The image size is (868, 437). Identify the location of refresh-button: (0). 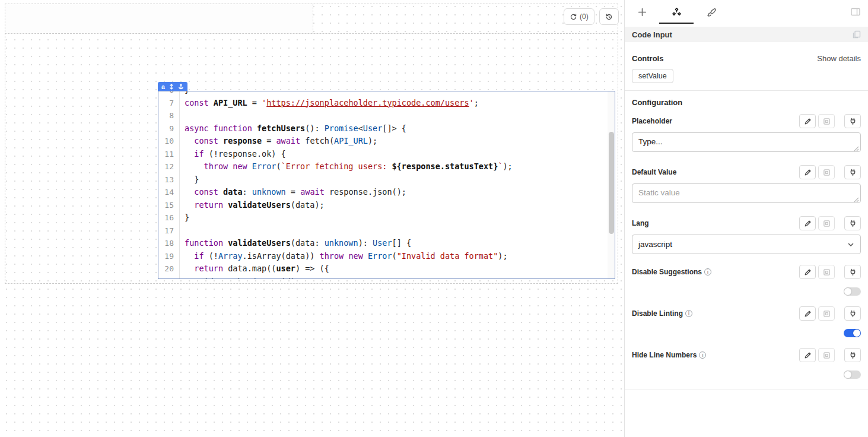
(579, 17).